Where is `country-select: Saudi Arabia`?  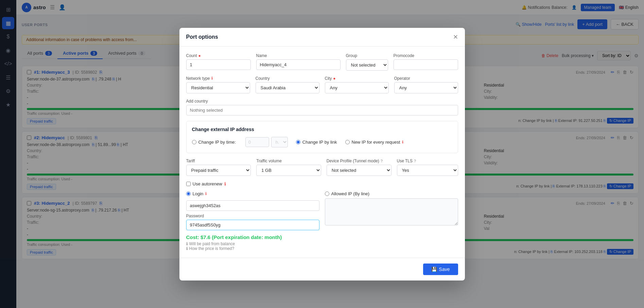 country-select: Saudi Arabia is located at coordinates (288, 88).